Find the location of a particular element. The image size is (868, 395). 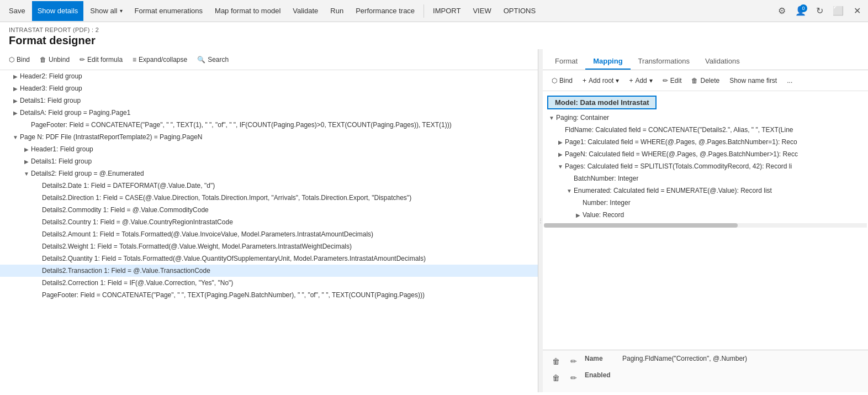

right-delete-button: 🗑 Delete is located at coordinates (706, 81).